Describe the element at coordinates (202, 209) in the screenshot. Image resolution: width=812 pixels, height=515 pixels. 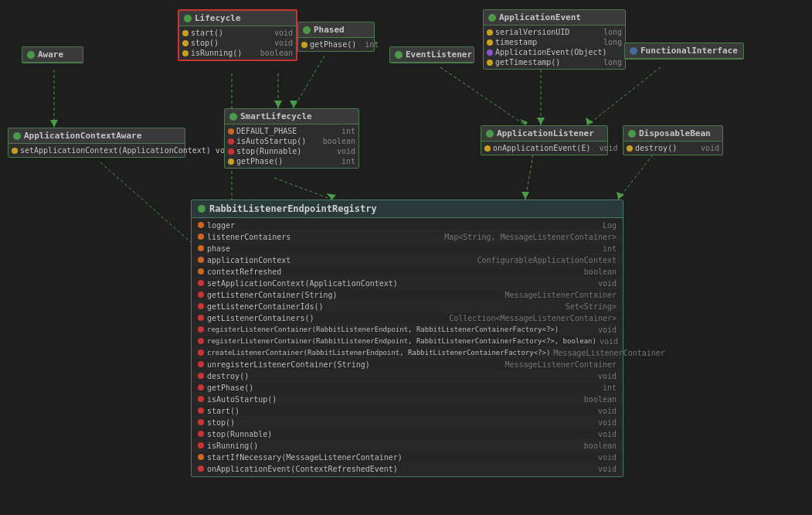
I see `main-header-icon` at that location.